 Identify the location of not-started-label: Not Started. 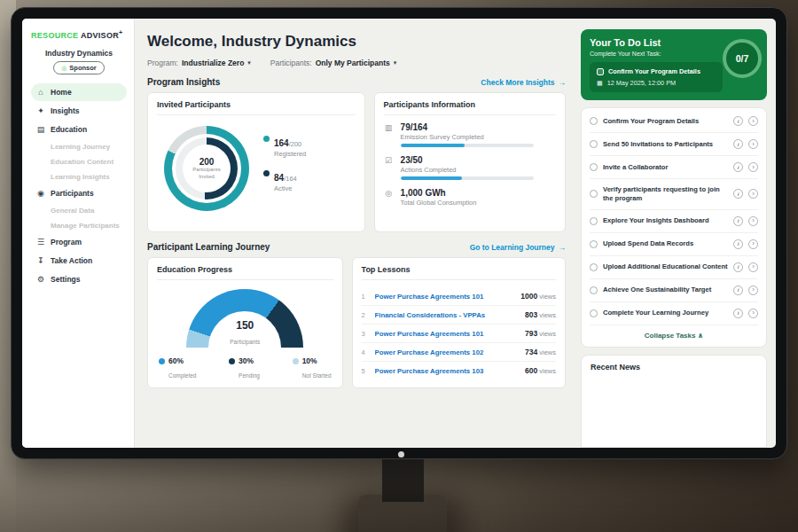
(317, 376).